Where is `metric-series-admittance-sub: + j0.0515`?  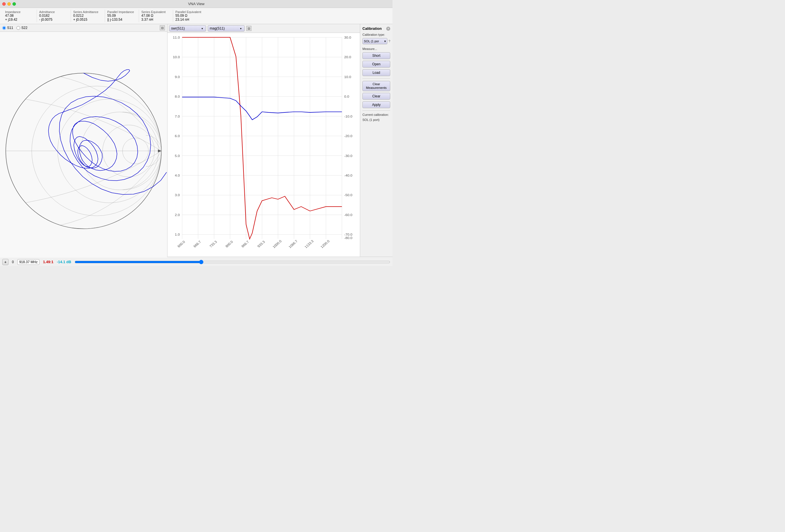
metric-series-admittance-sub: + j0.0515 is located at coordinates (88, 20).